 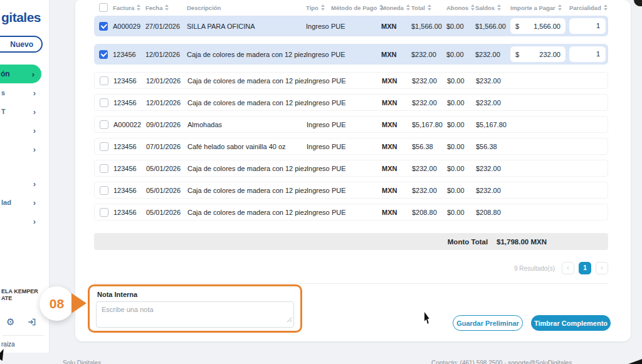 What do you see at coordinates (538, 26) in the screenshot?
I see `importe-a-pagar-input: $1,566.00` at bounding box center [538, 26].